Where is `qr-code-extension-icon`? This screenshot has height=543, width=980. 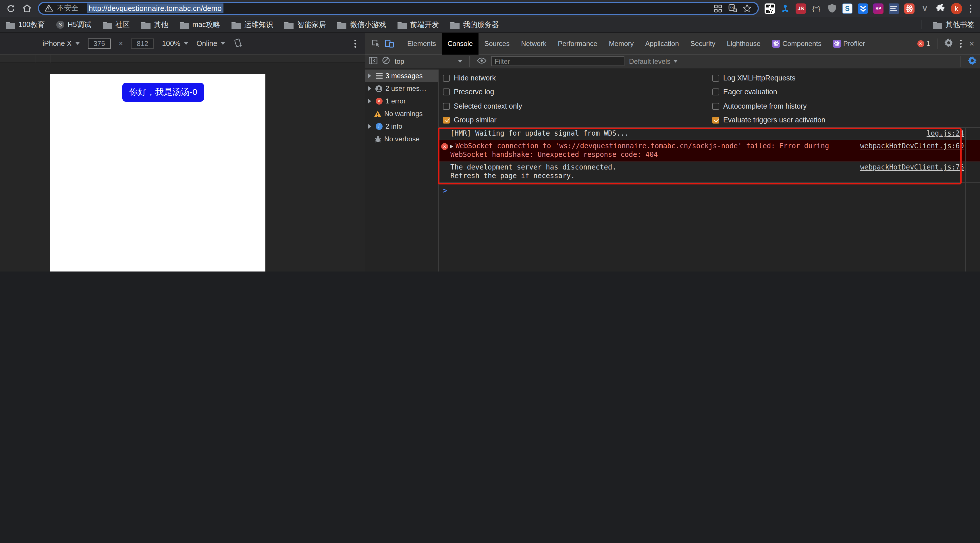
qr-code-extension-icon is located at coordinates (770, 8).